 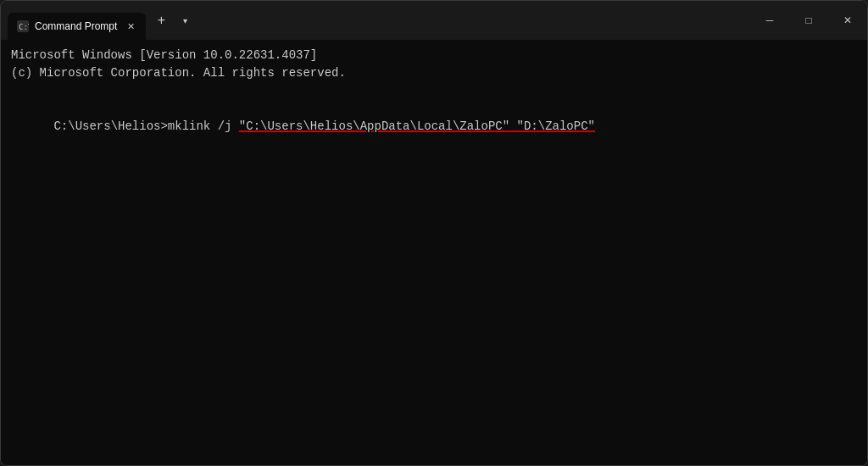 What do you see at coordinates (434, 56) in the screenshot?
I see `terminal-line-1: Microsoft Windows [Version 10.0.22631.40…` at bounding box center [434, 56].